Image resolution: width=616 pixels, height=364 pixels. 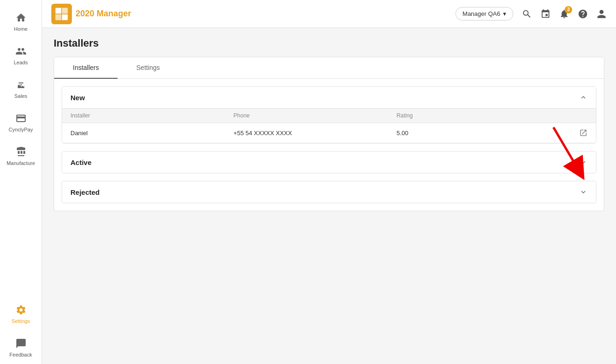 What do you see at coordinates (62, 14) in the screenshot?
I see `logo-icon` at bounding box center [62, 14].